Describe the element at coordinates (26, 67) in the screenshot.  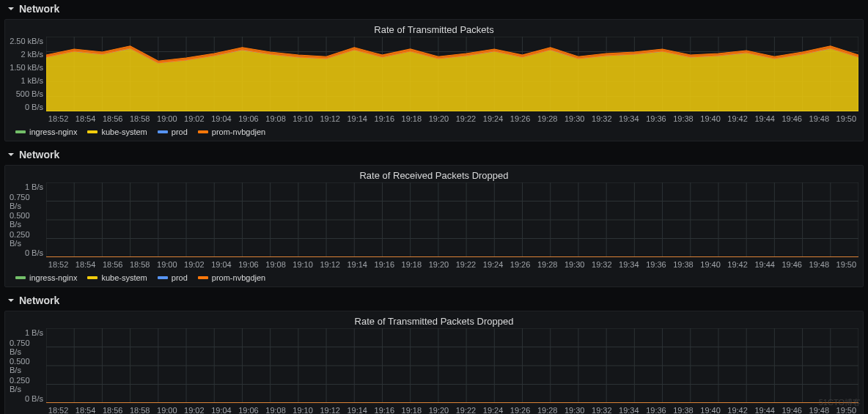
I see `y-tick: 1.50 kB/s` at that location.